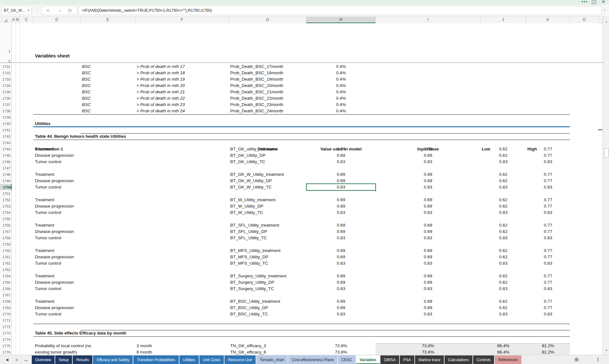 This screenshot has width=609, height=364. Describe the element at coordinates (14, 20) in the screenshot. I see `column-header-A: A` at that location.